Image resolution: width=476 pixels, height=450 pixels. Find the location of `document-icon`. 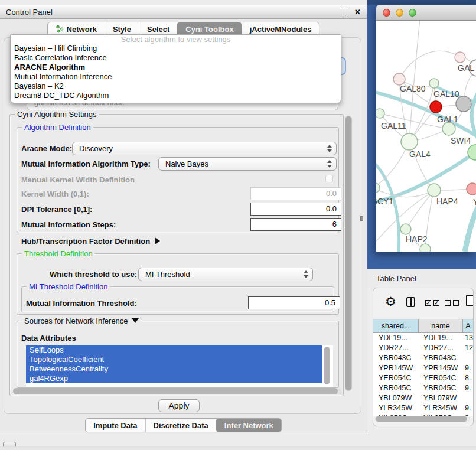

document-icon is located at coordinates (470, 301).